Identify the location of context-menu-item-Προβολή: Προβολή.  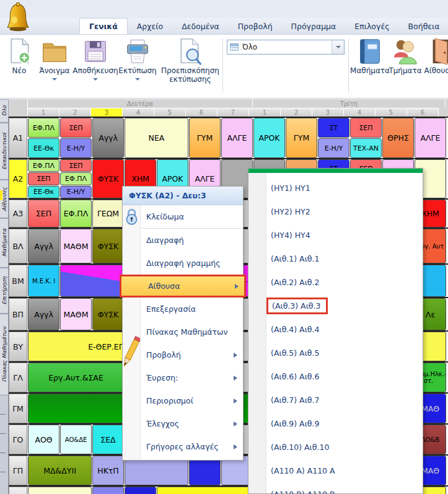
(183, 355).